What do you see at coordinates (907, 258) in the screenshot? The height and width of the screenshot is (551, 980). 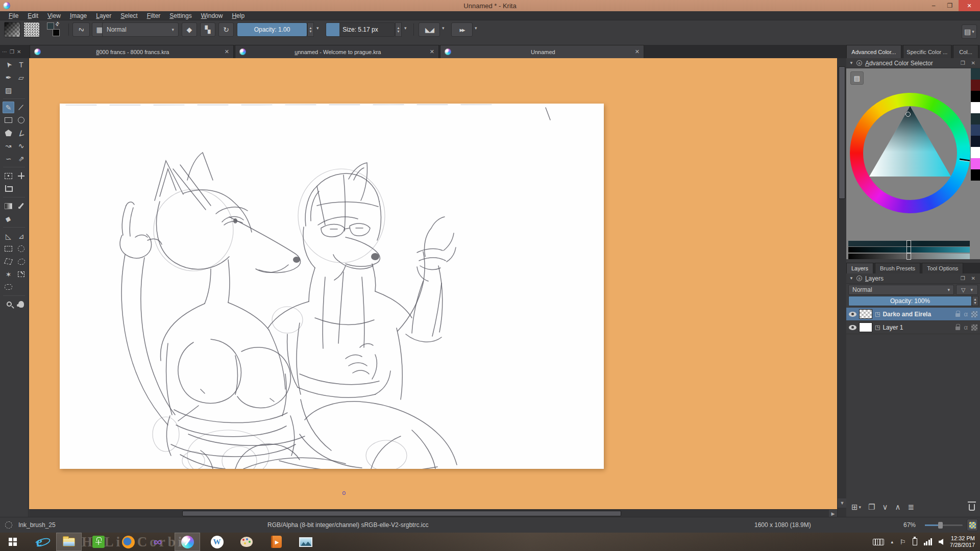 I see `resize-grip: ······` at bounding box center [907, 258].